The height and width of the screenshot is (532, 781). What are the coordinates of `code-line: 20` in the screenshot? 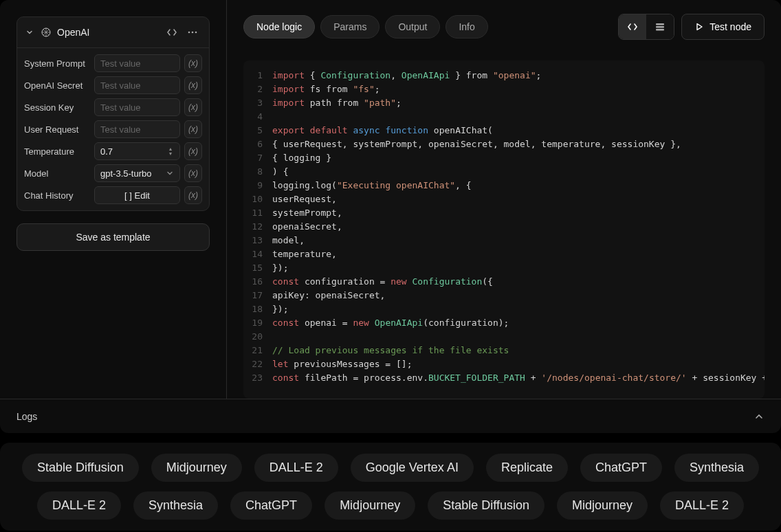 It's located at (504, 337).